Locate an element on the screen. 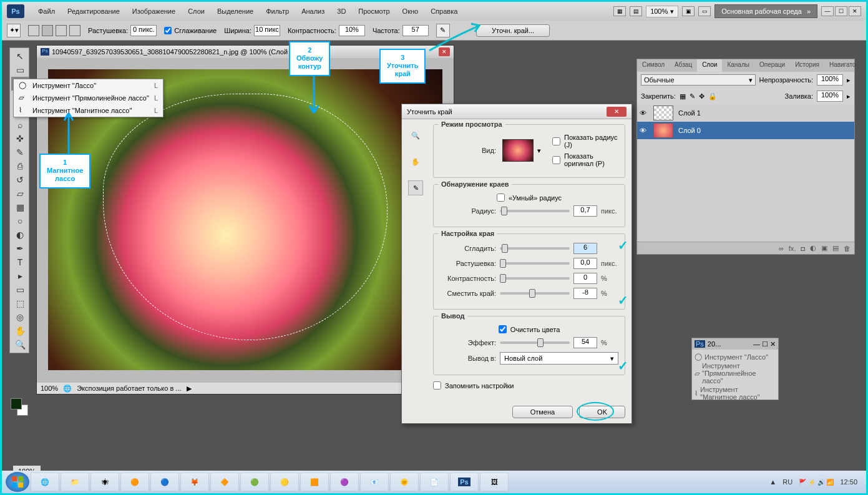 The image size is (868, 495). tab-layers: Слои is located at coordinates (710, 66).